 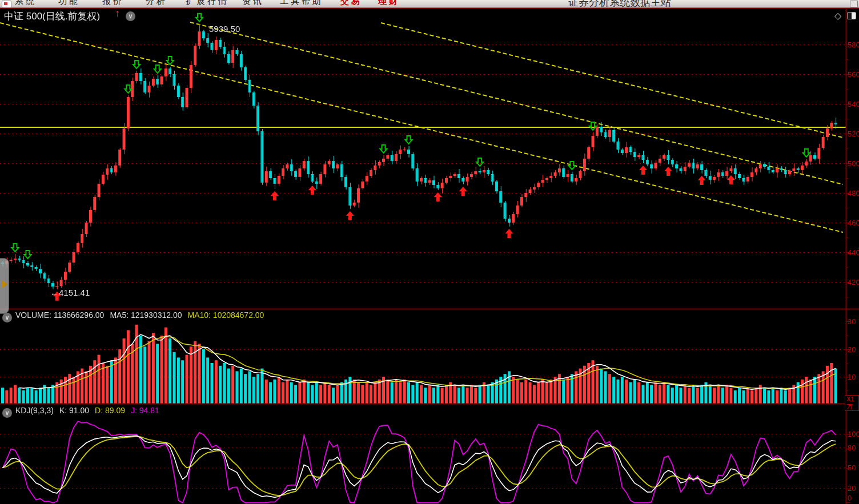 What do you see at coordinates (145, 410) in the screenshot?
I see `kdj-j-label: J: 94.81` at bounding box center [145, 410].